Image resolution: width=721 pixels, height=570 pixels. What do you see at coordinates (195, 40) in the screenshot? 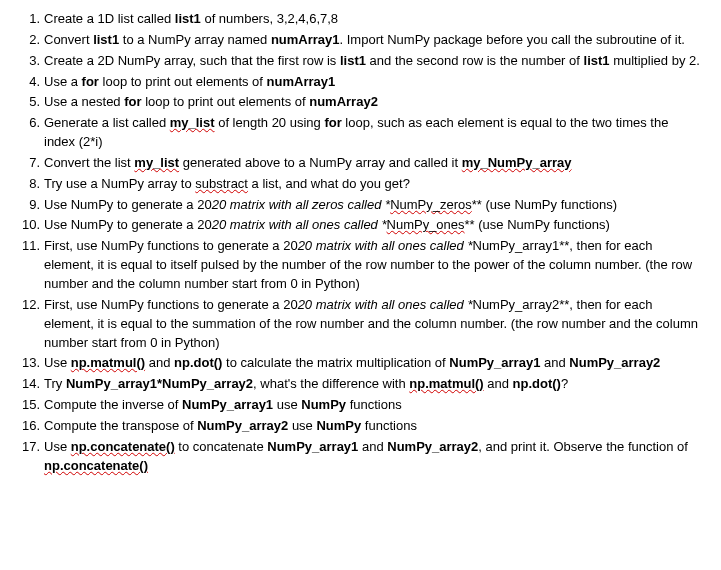
I see `text: to a NumPy array named` at bounding box center [195, 40].